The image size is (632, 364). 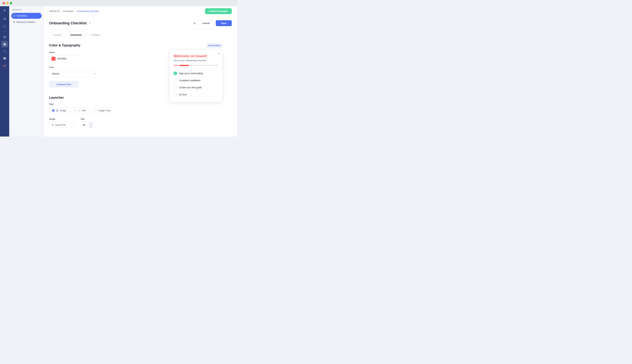 I want to click on image-icon: 🖼, so click(x=57, y=110).